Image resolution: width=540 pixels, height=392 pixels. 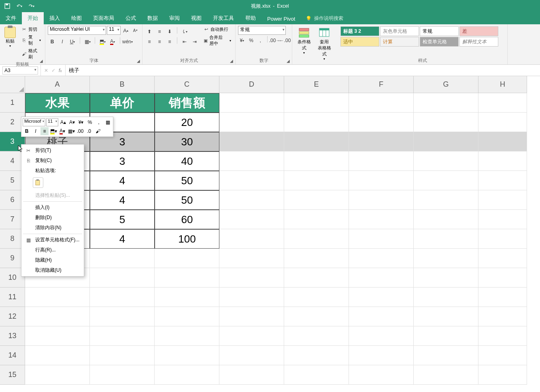 I want to click on tab-help: 帮助, so click(x=251, y=18).